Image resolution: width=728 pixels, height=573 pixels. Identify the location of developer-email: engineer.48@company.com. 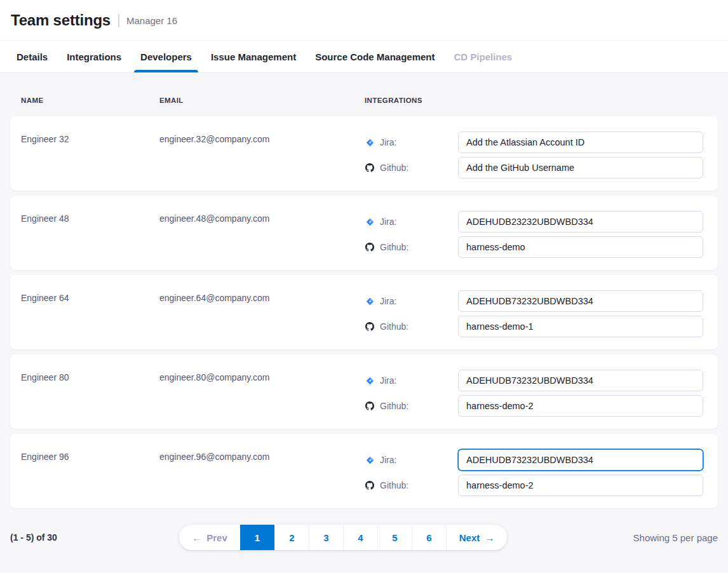
(262, 236).